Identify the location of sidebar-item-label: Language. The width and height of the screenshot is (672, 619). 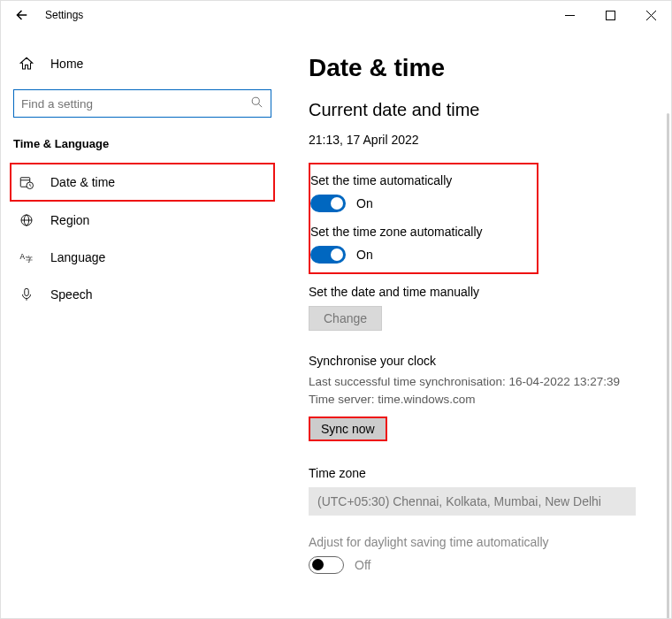
(78, 257).